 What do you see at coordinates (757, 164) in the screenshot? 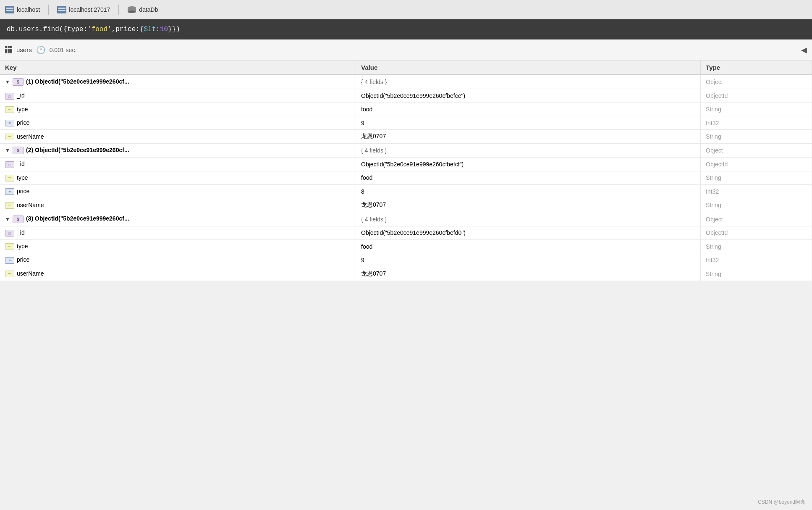
I see `field-type-cell: ObjectId` at bounding box center [757, 164].